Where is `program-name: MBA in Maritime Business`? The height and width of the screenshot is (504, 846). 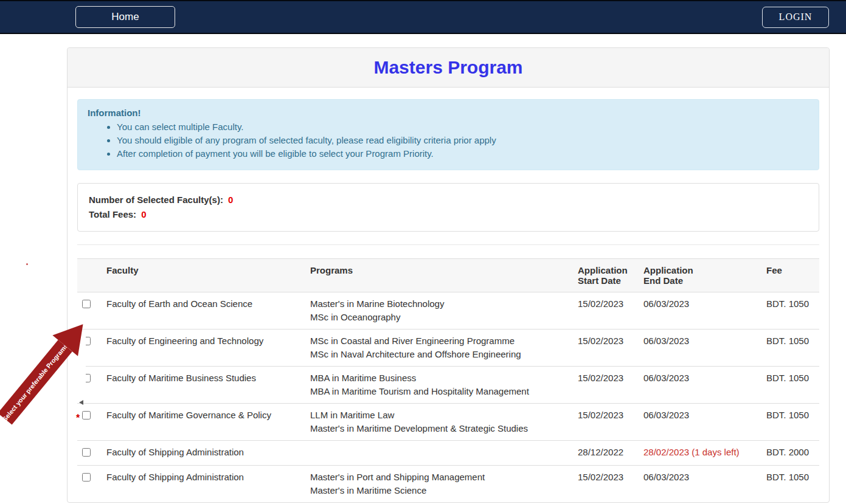
program-name: MBA in Maritime Business is located at coordinates (439, 378).